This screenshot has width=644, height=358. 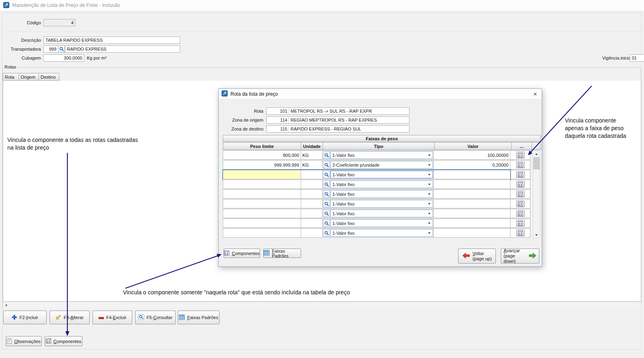 What do you see at coordinates (51, 49) in the screenshot?
I see `transportadora-code-field: 999` at bounding box center [51, 49].